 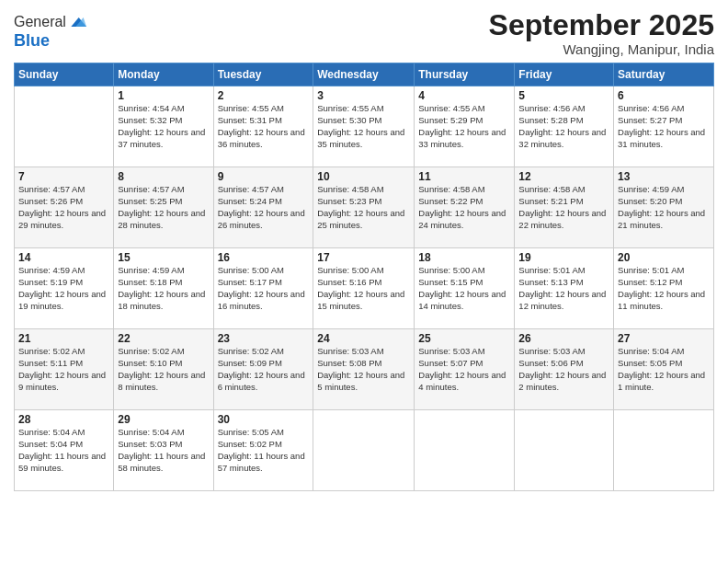 What do you see at coordinates (263, 75) in the screenshot?
I see `day-header-tuesday: Tuesday` at bounding box center [263, 75].